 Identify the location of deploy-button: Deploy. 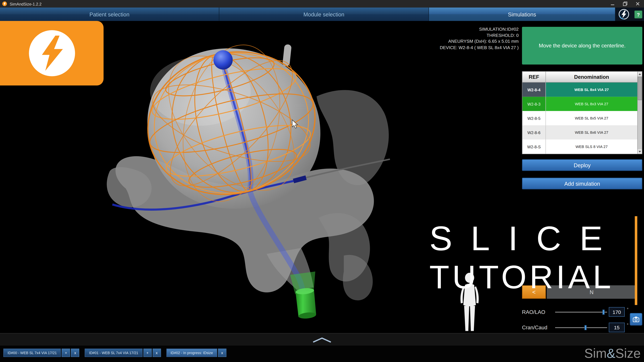
(582, 165).